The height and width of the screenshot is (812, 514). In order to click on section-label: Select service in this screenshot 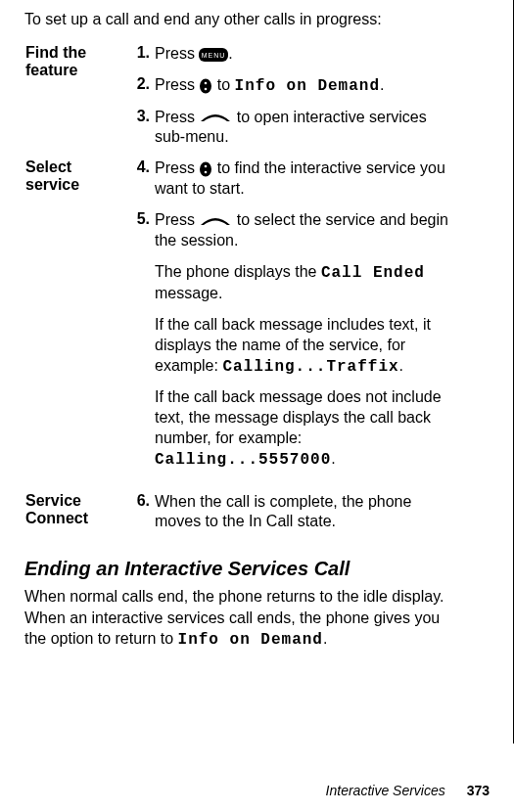, I will do `click(74, 324)`.